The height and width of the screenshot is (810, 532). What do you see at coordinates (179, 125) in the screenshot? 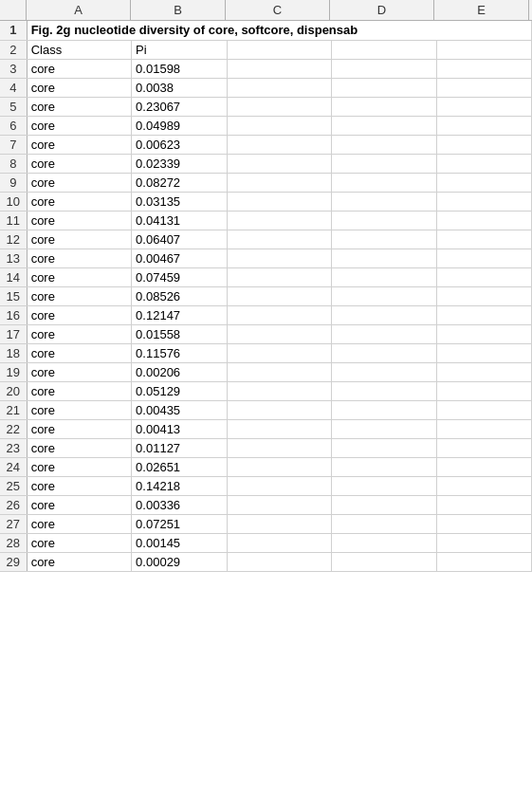
I see `cell-b: 0.04989` at bounding box center [179, 125].